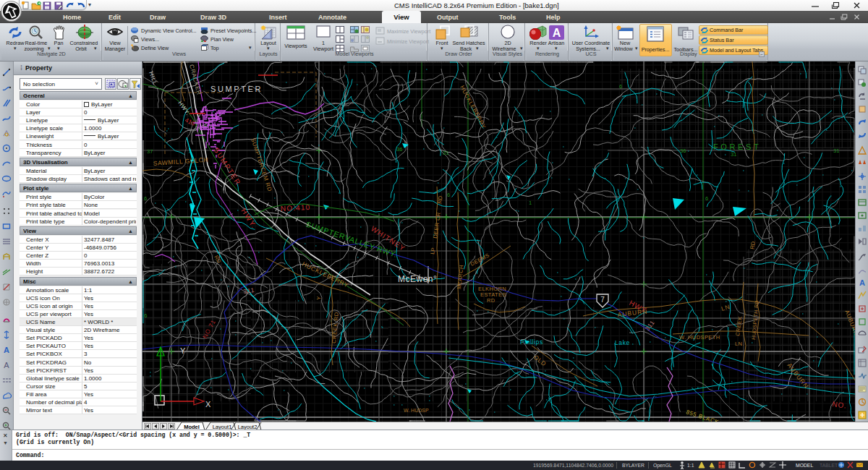 The height and width of the screenshot is (470, 868). Describe the element at coordinates (237, 89) in the screenshot. I see `svg-text: SUMPTER` at that location.